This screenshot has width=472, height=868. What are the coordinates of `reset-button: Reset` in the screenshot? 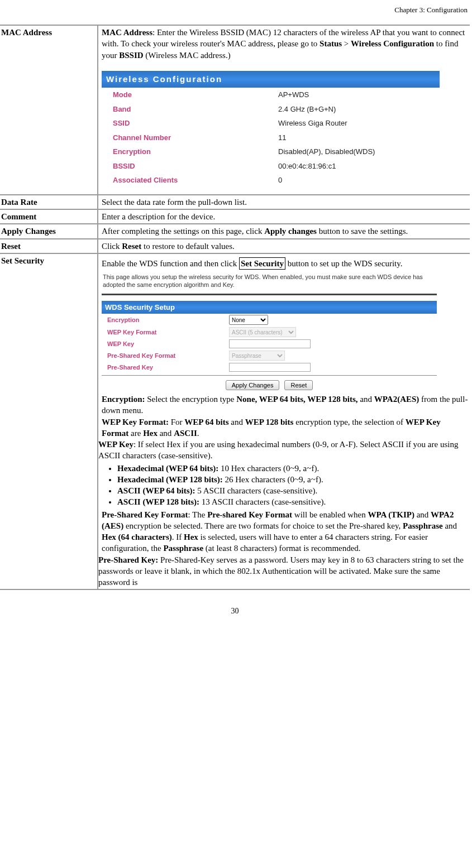 It's located at (298, 385).